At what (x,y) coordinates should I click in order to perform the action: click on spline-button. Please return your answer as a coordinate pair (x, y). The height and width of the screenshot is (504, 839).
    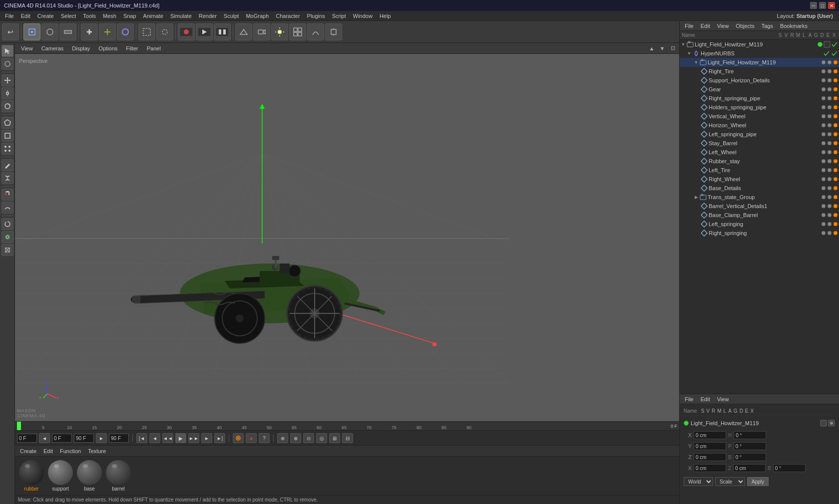
    Looking at the image, I should click on (316, 32).